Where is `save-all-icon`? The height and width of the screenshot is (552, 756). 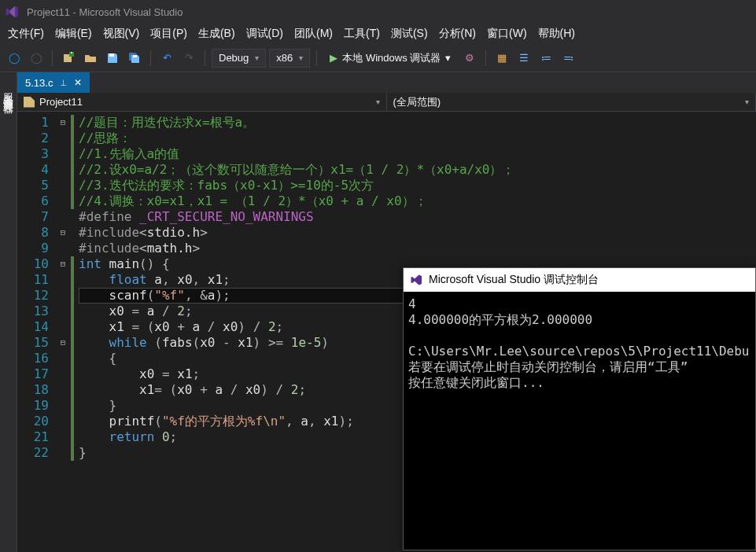
save-all-icon is located at coordinates (135, 58).